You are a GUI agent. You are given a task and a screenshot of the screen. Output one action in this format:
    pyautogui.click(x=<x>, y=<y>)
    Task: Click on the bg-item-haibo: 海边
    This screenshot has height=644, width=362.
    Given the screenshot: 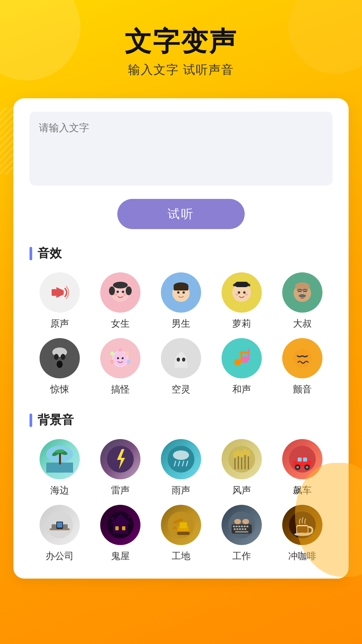 What is the action you would take?
    pyautogui.click(x=60, y=468)
    